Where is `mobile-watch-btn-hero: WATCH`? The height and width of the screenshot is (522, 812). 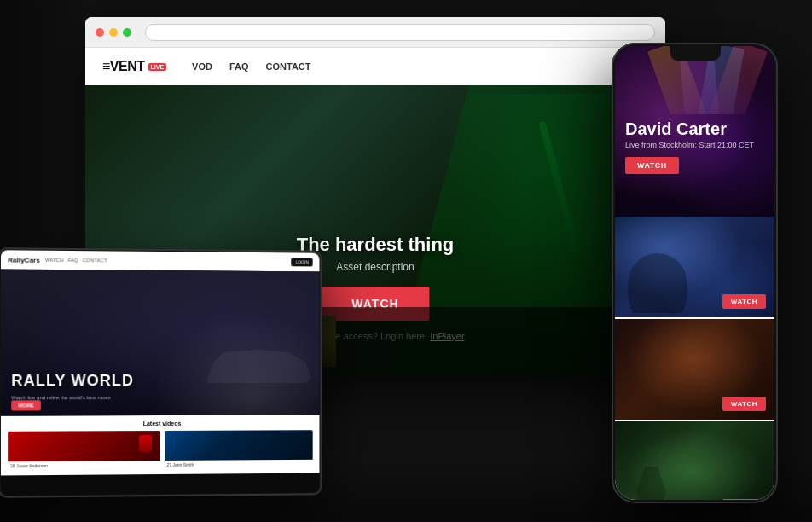 mobile-watch-btn-hero: WATCH is located at coordinates (652, 165).